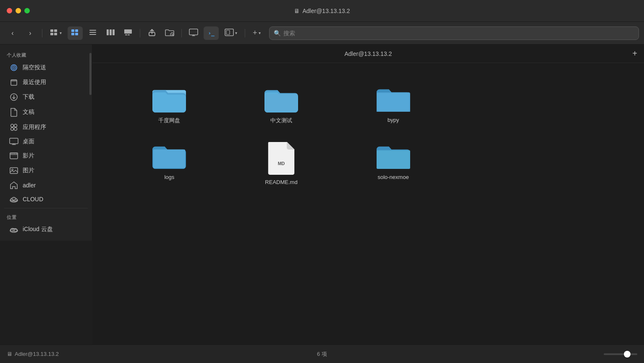 This screenshot has height=363, width=644. I want to click on status-slider, so click(620, 354).